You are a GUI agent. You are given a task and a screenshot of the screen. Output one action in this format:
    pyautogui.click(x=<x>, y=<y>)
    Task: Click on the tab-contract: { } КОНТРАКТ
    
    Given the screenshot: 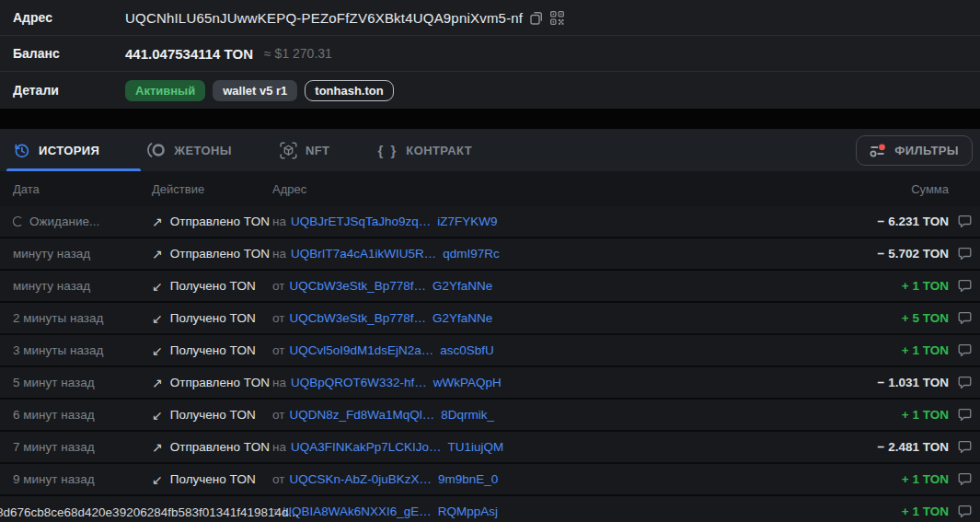 What is the action you would take?
    pyautogui.click(x=425, y=151)
    